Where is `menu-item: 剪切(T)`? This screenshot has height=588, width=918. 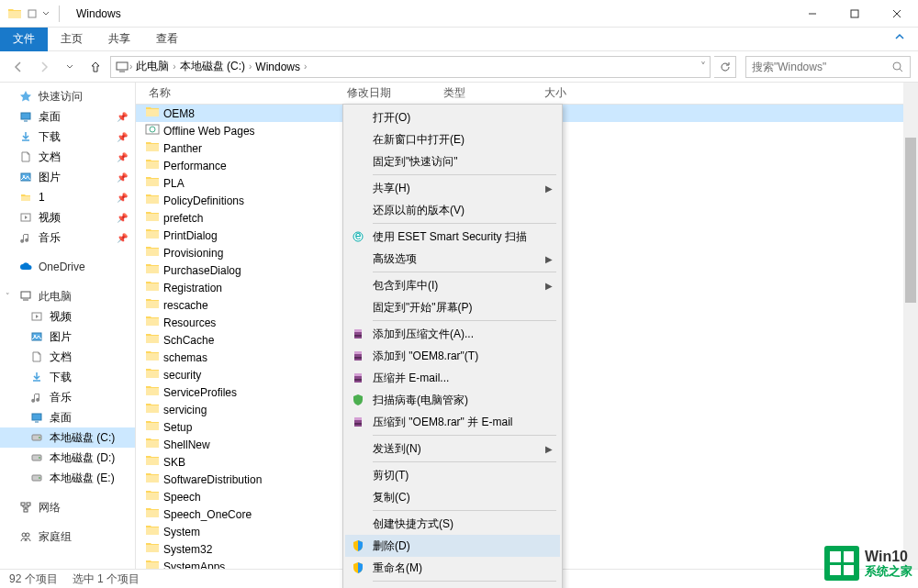 menu-item: 剪切(T) is located at coordinates (453, 475).